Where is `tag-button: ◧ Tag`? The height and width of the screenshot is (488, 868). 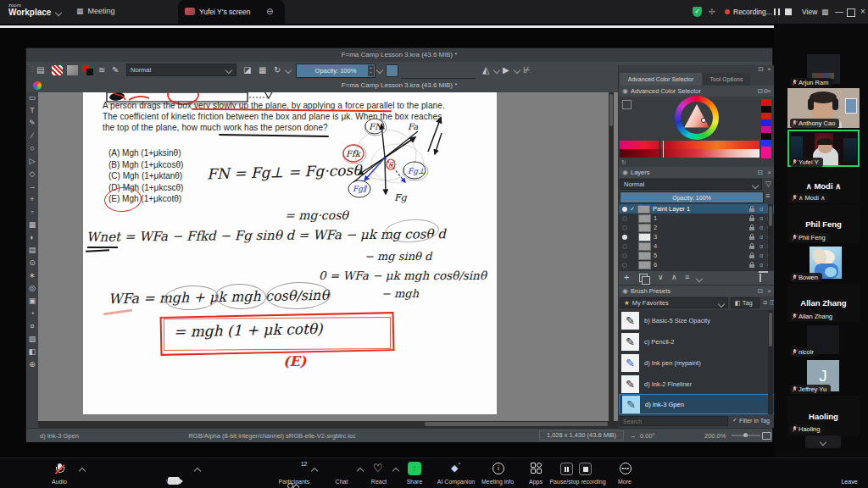 tag-button: ◧ Tag is located at coordinates (745, 303).